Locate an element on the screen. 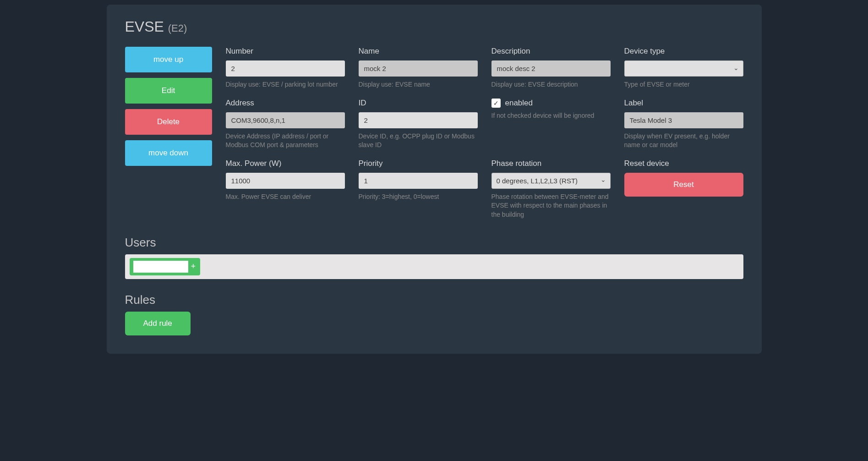  field-phase-rotation: Phase rotation 0 degrees, L1,L2,L3 (RST)… is located at coordinates (551, 189).